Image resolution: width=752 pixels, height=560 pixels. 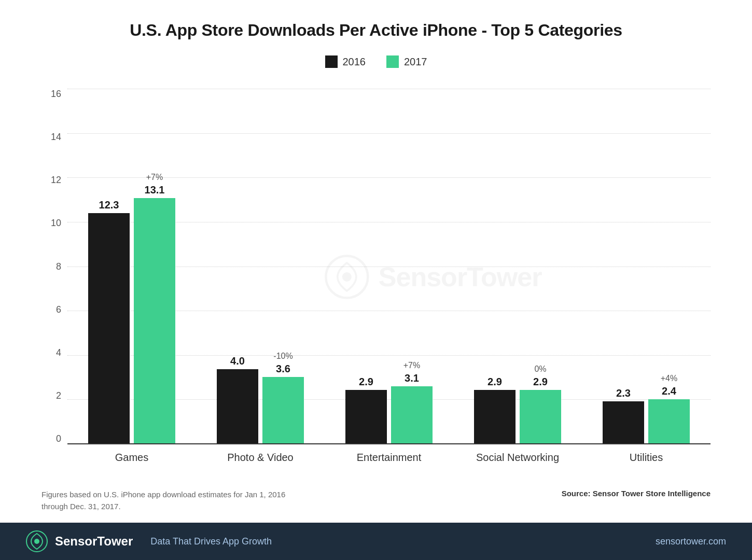 I want to click on bar-wrapper-photo-2016: 4.0, so click(x=238, y=400).